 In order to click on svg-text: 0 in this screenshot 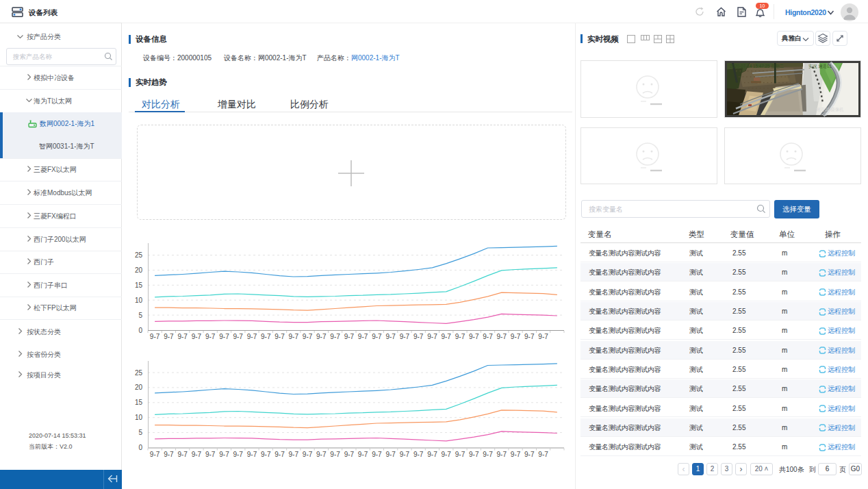, I will do `click(140, 448)`.